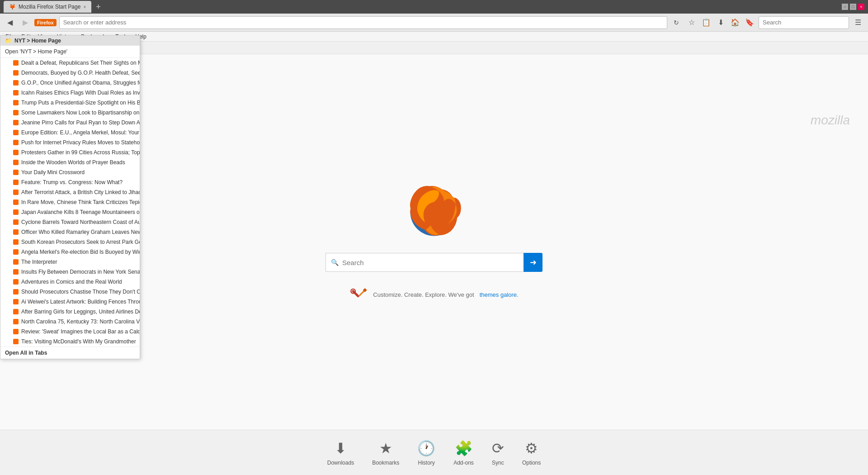 This screenshot has height=475, width=868. What do you see at coordinates (70, 93) in the screenshot?
I see `list-item: Icahn Raises Ethics Flags With Dual Role…` at bounding box center [70, 93].